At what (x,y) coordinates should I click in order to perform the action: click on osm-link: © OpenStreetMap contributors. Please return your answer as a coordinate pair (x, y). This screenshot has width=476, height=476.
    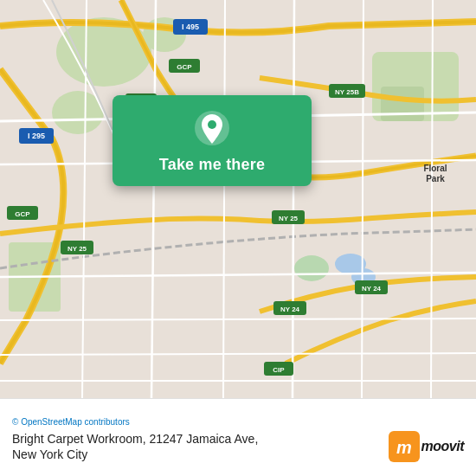
    Looking at the image, I should click on (71, 422).